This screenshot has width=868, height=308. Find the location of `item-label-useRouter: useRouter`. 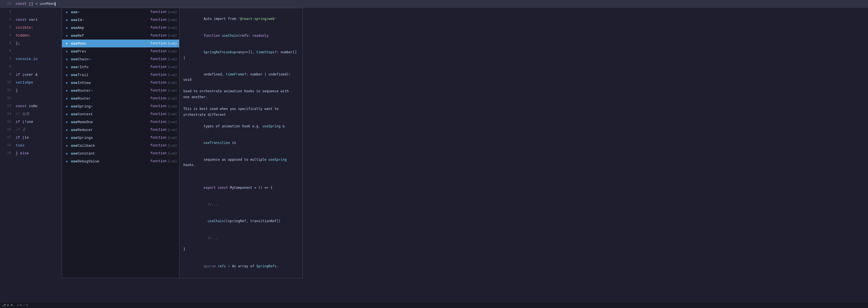

item-label-useRouter: useRouter is located at coordinates (111, 98).